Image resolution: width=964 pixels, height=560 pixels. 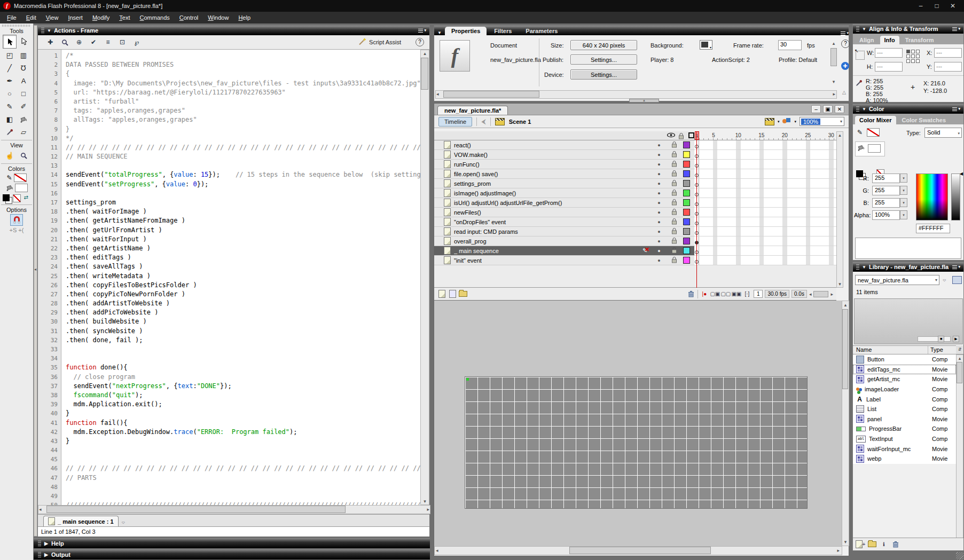 I want to click on menu-insert: Insert, so click(x=75, y=18).